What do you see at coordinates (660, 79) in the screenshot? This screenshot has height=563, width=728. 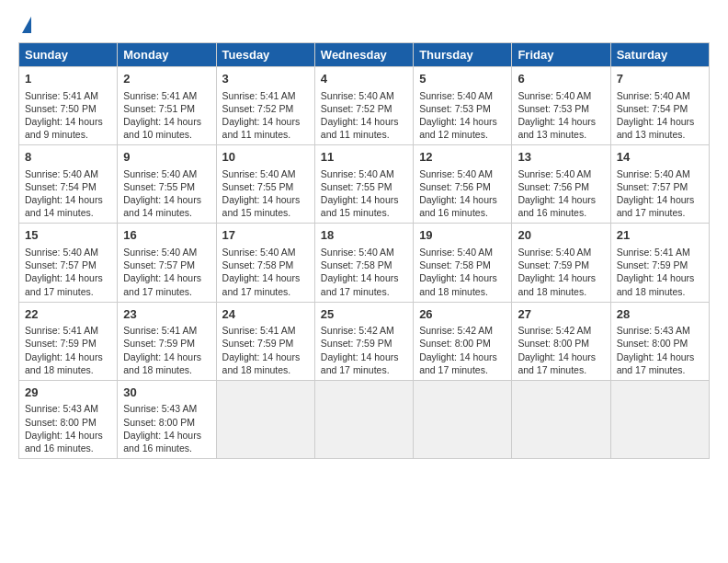 I see `day-number: 7` at bounding box center [660, 79].